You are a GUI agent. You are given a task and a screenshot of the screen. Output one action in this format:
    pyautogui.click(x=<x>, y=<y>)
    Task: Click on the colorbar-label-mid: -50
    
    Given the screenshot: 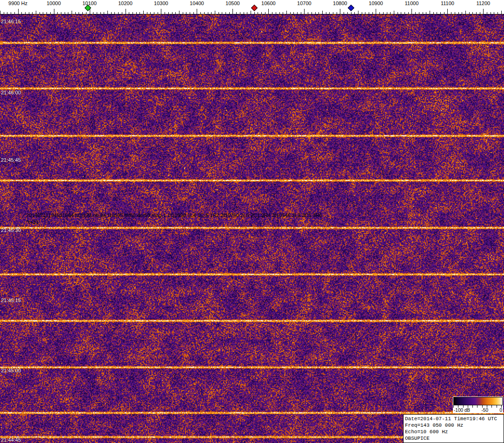 What is the action you would take?
    pyautogui.click(x=485, y=410)
    